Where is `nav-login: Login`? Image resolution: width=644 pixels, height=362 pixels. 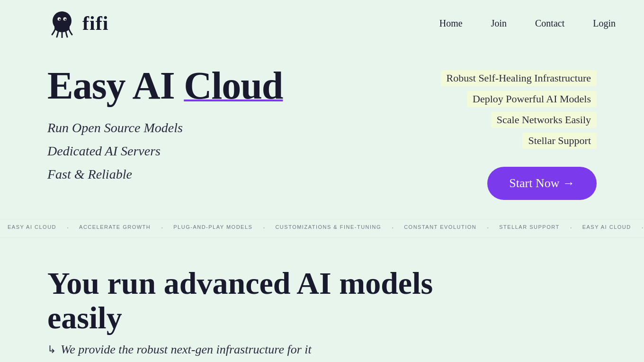
nav-login: Login is located at coordinates (604, 24).